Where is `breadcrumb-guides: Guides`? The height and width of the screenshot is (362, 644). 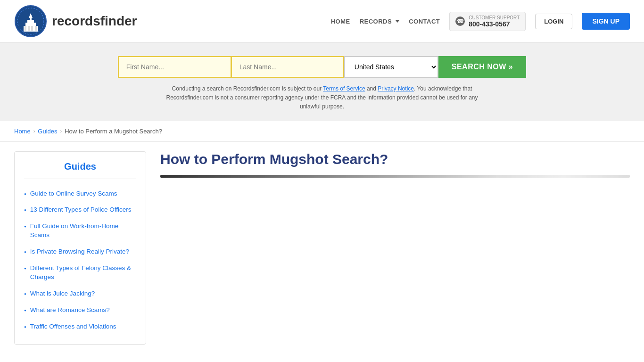 breadcrumb-guides: Guides is located at coordinates (47, 131).